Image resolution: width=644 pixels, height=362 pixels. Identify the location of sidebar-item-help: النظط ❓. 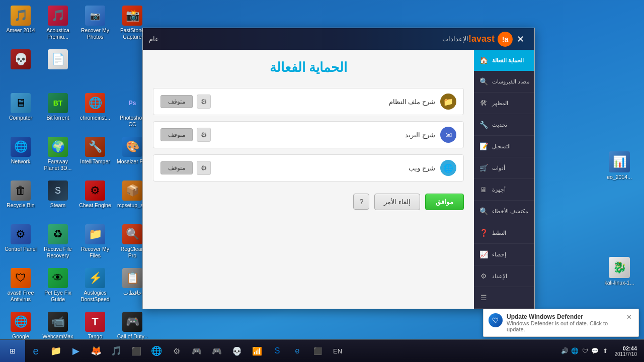
(504, 233).